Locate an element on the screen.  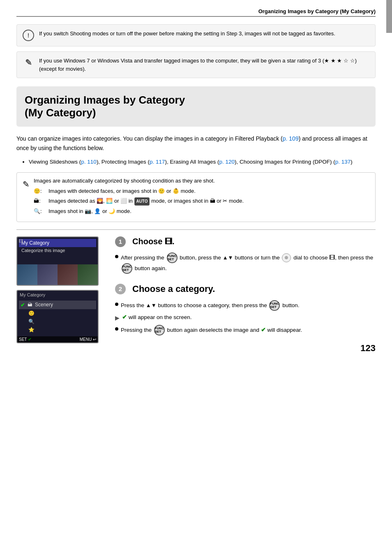
row-label-scenery: Scenery is located at coordinates (44, 305).